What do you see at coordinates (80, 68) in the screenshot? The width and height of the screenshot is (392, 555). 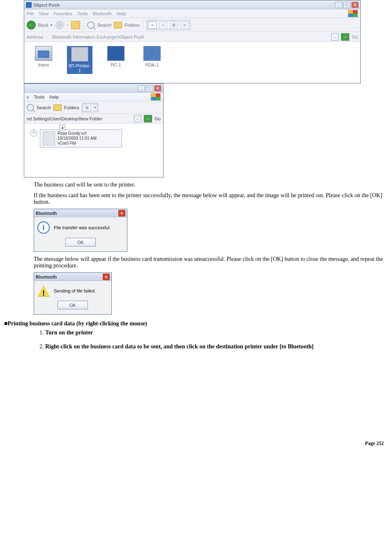 I see `item-label: BT-Printer-1` at bounding box center [80, 68].